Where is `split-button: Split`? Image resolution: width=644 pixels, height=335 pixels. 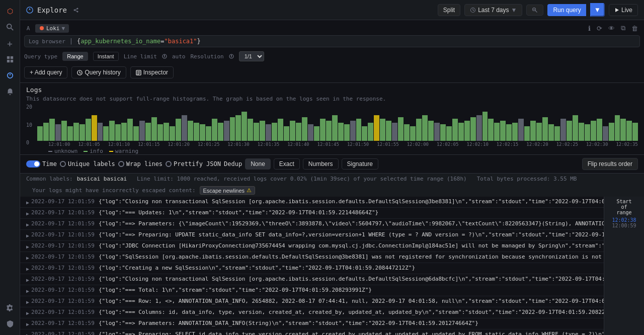
split-button: Split is located at coordinates (449, 10).